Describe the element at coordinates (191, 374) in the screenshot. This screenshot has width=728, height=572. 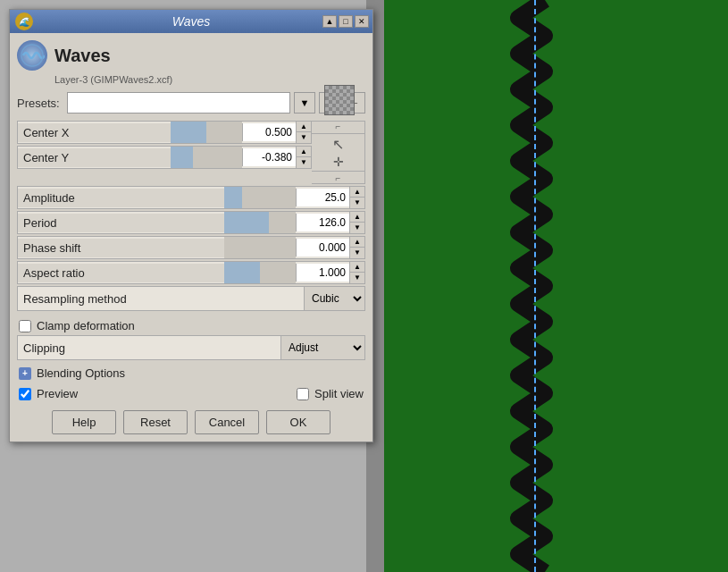
I see `blending-options-row: + Blending Options` at that location.